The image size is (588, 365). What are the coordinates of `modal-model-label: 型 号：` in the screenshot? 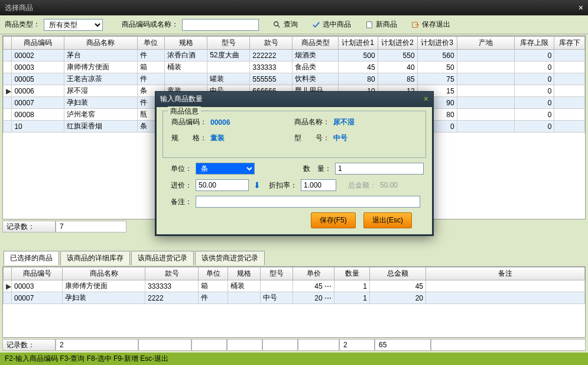 It's located at (312, 138).